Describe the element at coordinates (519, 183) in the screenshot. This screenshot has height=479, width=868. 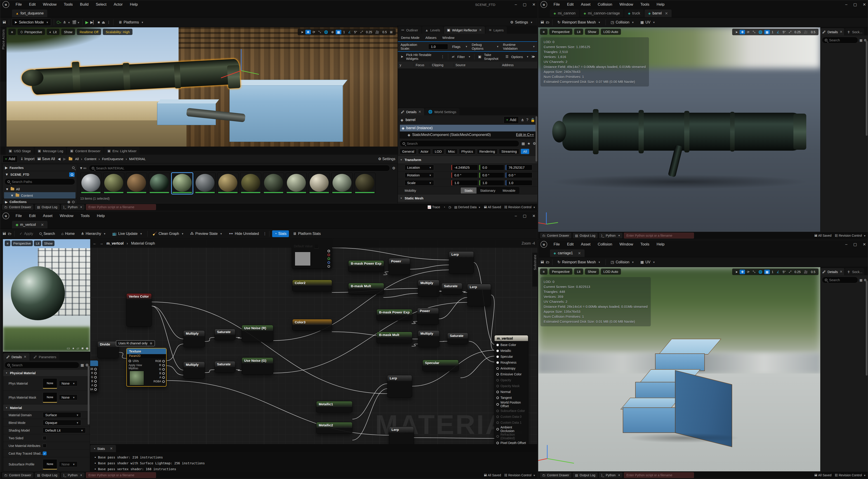
I see `z-field: 1.0` at that location.